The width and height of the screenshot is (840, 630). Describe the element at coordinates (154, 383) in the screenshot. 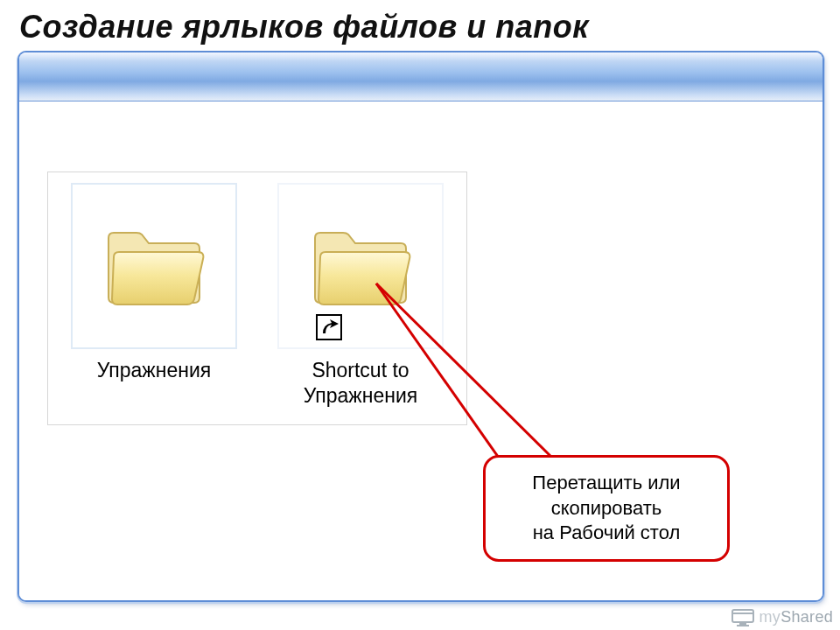

I see `folder-label: Упражнения` at that location.